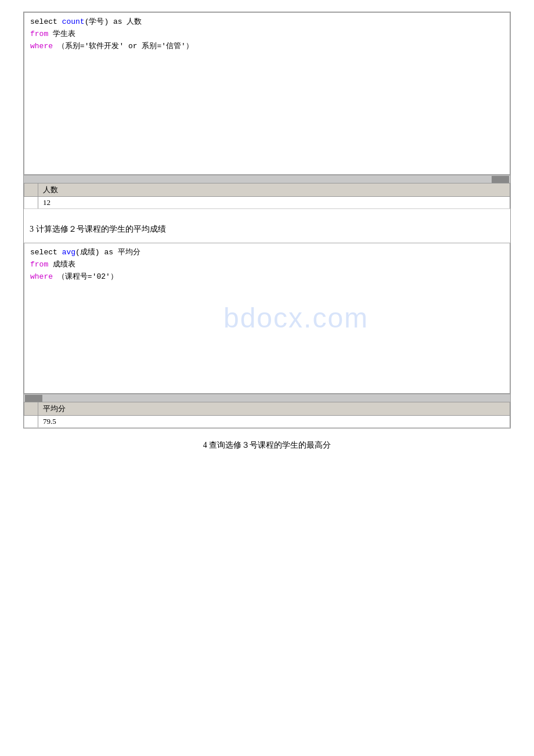 The width and height of the screenshot is (534, 756). I want to click on sql1-select: select, so click(44, 22).